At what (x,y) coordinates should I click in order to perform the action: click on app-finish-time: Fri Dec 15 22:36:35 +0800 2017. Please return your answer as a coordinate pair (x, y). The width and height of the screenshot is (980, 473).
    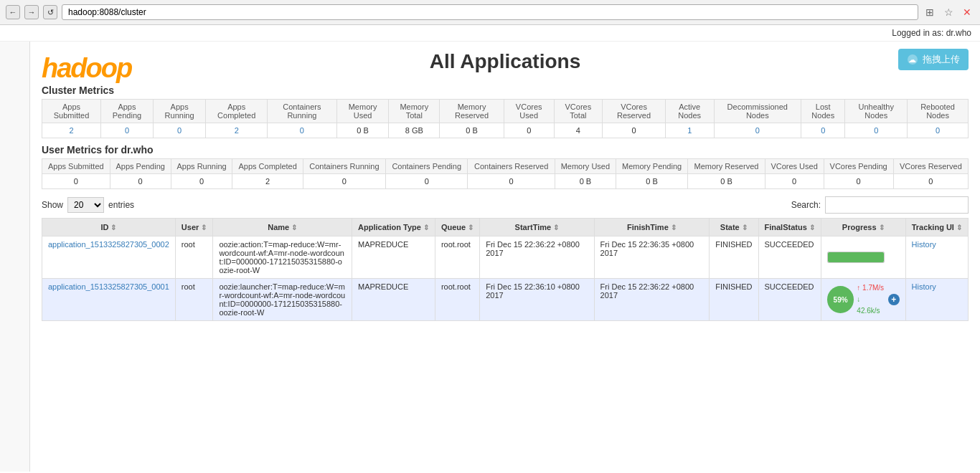
    Looking at the image, I should click on (651, 258).